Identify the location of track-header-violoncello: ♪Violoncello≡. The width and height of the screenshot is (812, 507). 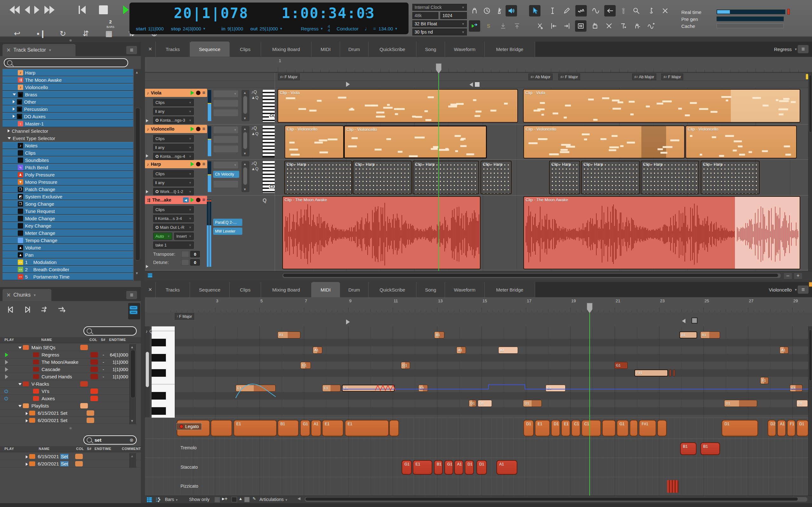
(176, 129).